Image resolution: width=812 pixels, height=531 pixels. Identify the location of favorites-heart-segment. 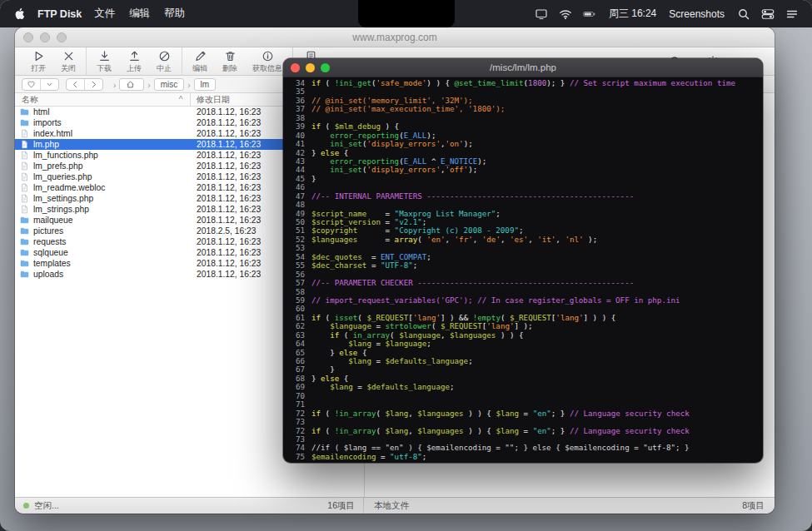
(32, 85).